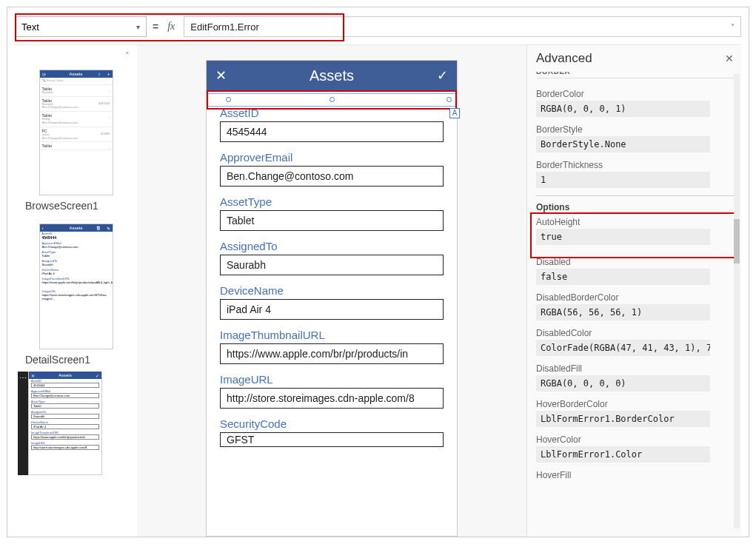 The width and height of the screenshot is (756, 544). Describe the element at coordinates (623, 144) in the screenshot. I see `borderstyle-input: BorderStyle.None` at that location.